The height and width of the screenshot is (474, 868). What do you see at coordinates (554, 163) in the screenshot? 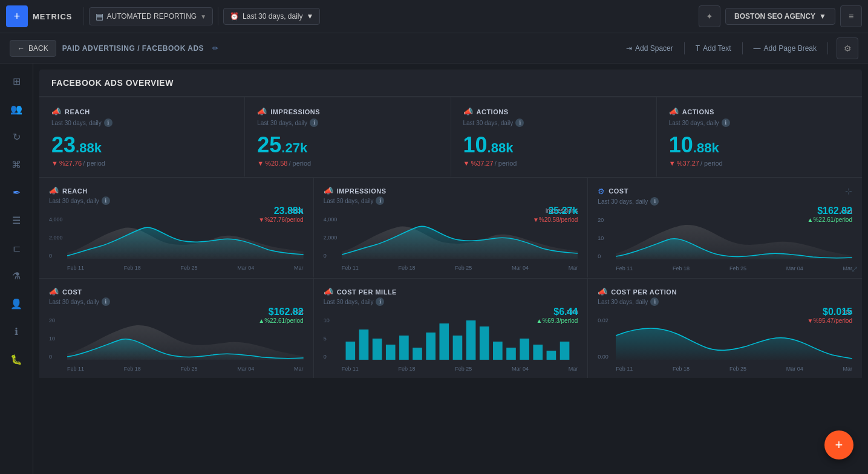
I see `kpi-change-actions1: ▼ %37.27 / period` at bounding box center [554, 163].